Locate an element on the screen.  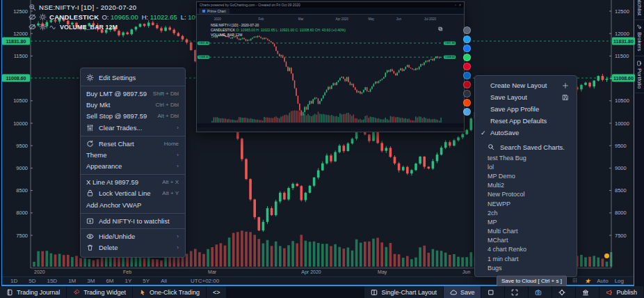
svg-text: 11831.80 is located at coordinates (203, 43).